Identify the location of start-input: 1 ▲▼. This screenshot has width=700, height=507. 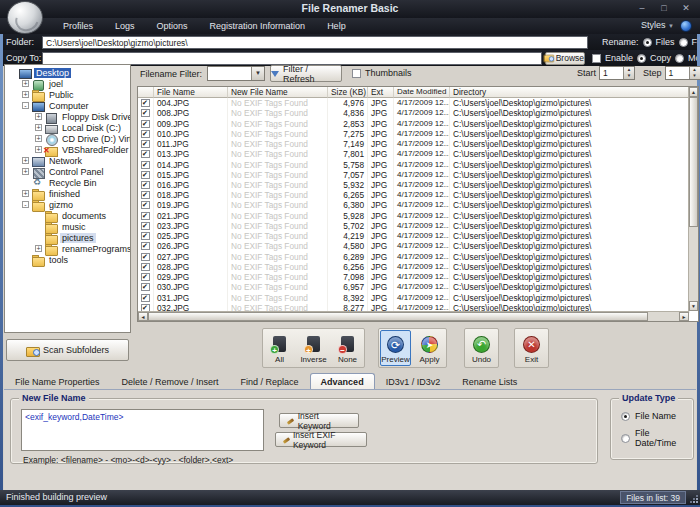
(617, 73).